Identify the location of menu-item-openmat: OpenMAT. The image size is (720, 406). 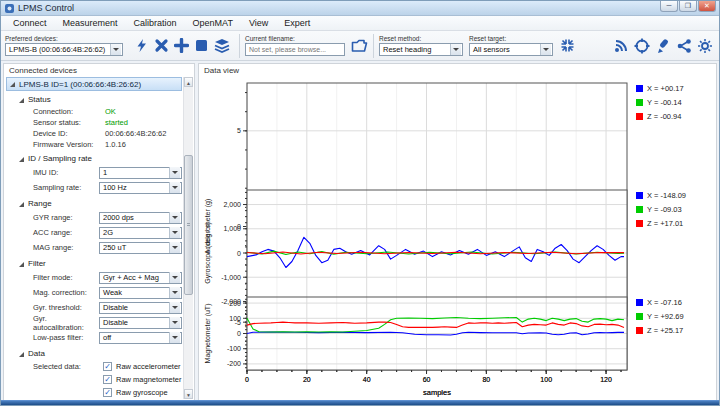
(213, 24).